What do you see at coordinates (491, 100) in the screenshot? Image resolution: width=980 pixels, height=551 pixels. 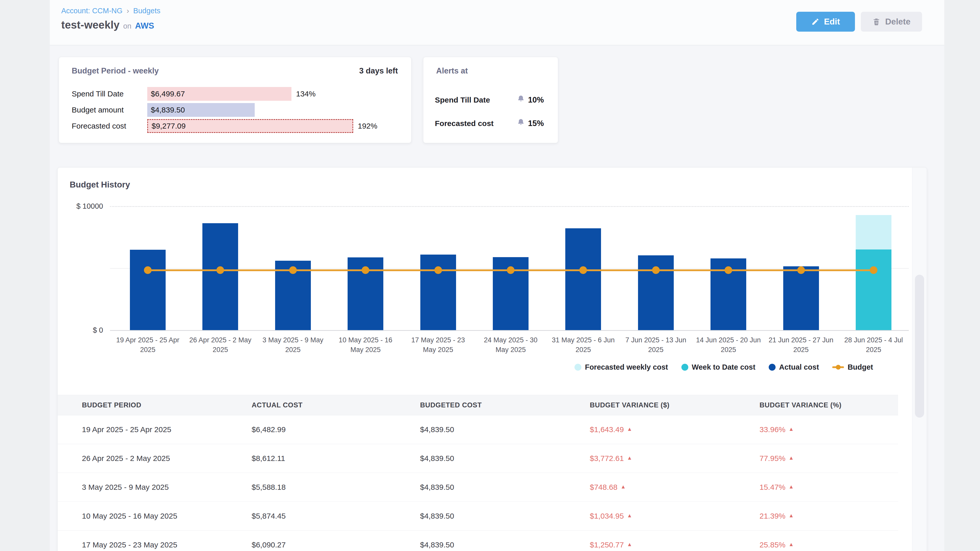 I see `alerts-card: Alerts at Spend Till Date10%Forecasted c…` at bounding box center [491, 100].